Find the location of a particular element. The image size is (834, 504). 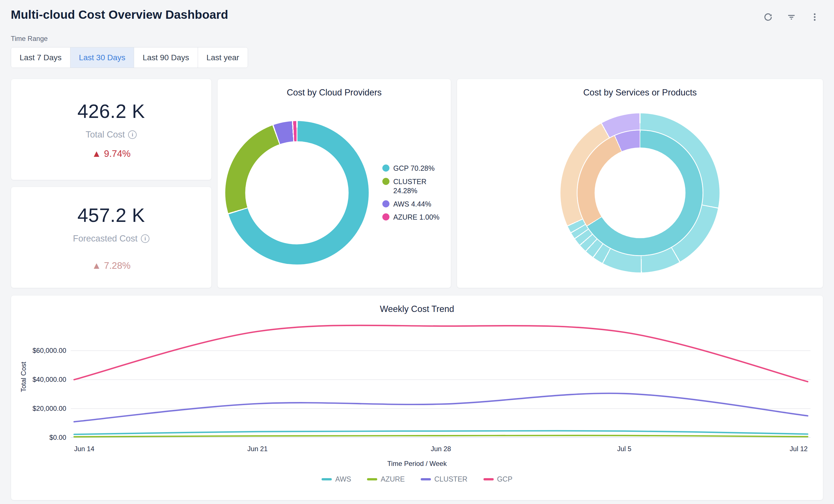

more-vertical-icon is located at coordinates (815, 17).